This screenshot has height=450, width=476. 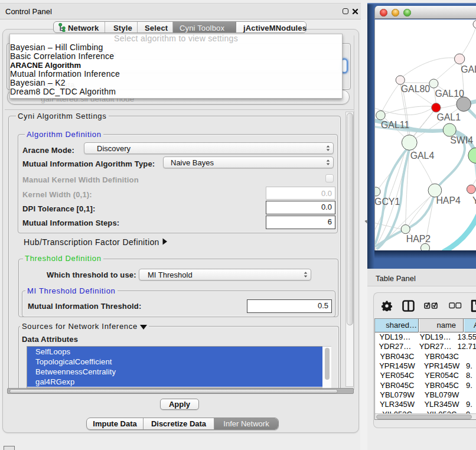 What do you see at coordinates (416, 89) in the screenshot?
I see `svg-text: GAL80` at bounding box center [416, 89].